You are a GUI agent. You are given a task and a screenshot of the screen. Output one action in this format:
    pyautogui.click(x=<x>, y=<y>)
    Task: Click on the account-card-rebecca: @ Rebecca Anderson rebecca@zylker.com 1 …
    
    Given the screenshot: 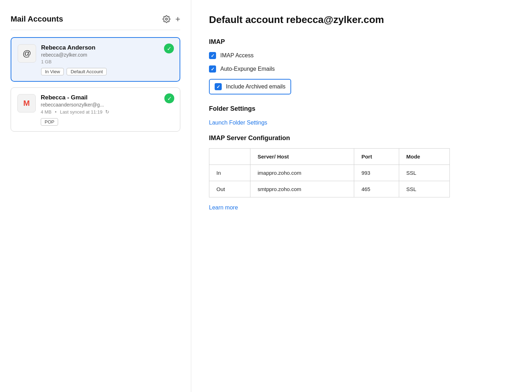 What is the action you would take?
    pyautogui.click(x=96, y=59)
    